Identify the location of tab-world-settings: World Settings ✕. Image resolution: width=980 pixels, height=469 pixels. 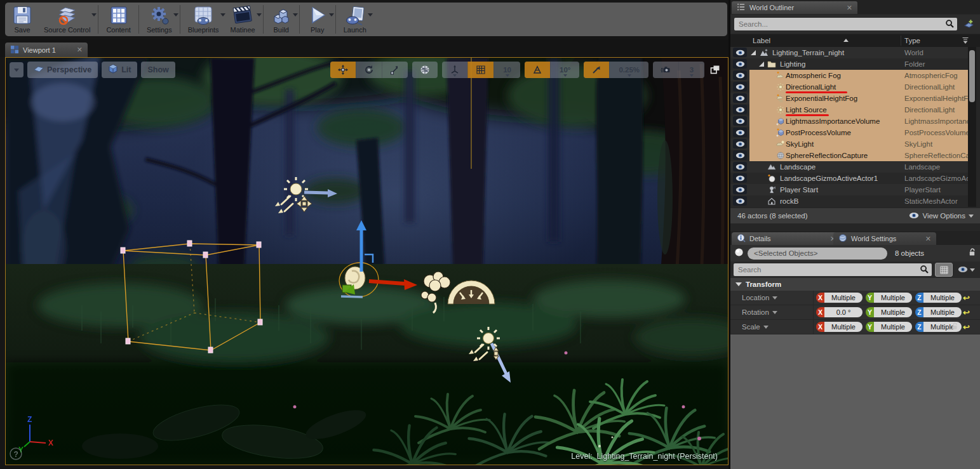
(885, 239).